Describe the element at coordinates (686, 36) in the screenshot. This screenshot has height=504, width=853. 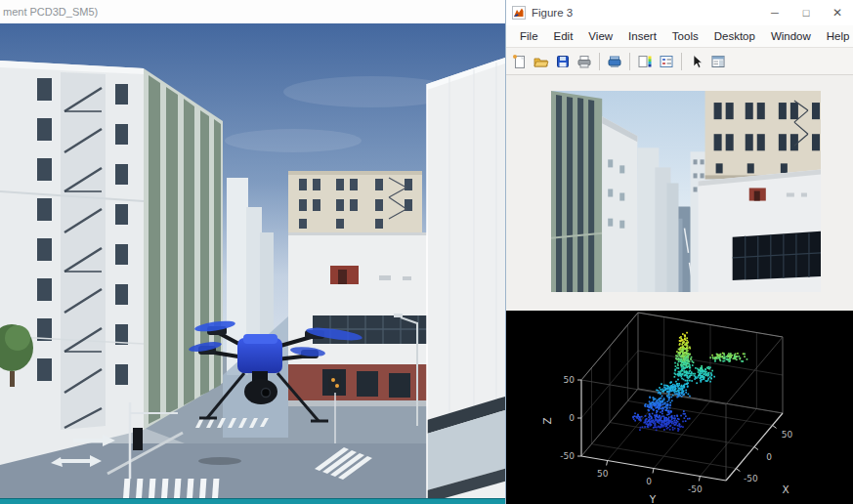
I see `menu-tools: Tools` at that location.